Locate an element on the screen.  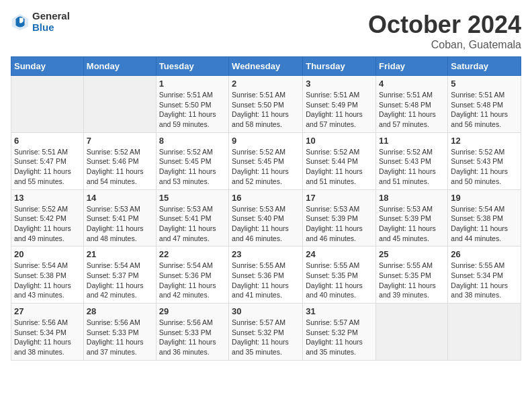
day-number: 15 is located at coordinates (192, 197).